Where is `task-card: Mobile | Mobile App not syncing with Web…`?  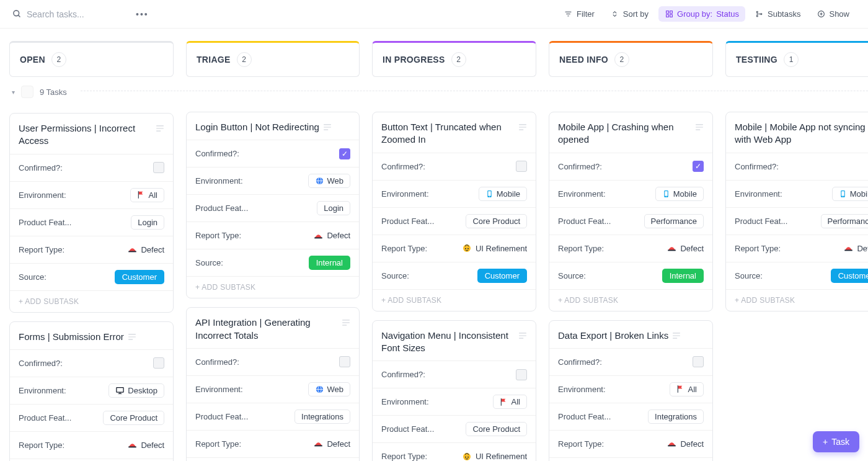 task-card: Mobile | Mobile App not syncing with Web… is located at coordinates (797, 212).